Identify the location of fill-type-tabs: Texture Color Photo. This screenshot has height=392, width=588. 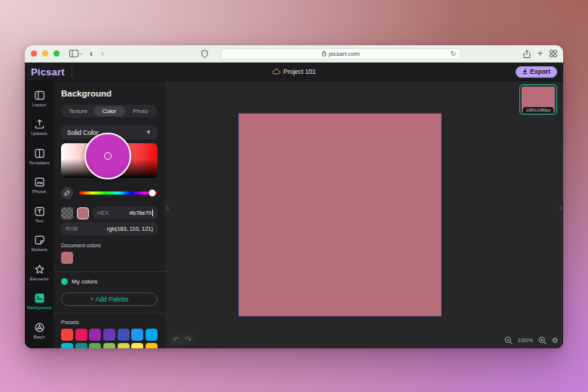
(109, 112).